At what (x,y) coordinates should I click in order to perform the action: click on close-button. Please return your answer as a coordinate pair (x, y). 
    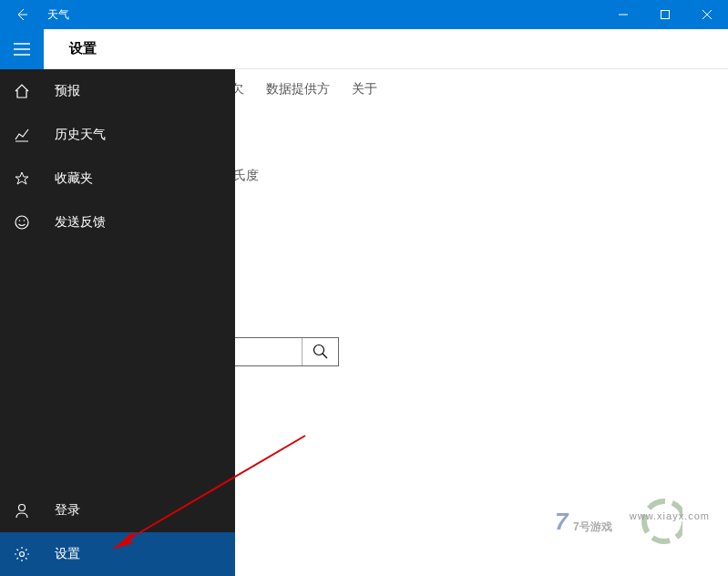
    Looking at the image, I should click on (707, 15).